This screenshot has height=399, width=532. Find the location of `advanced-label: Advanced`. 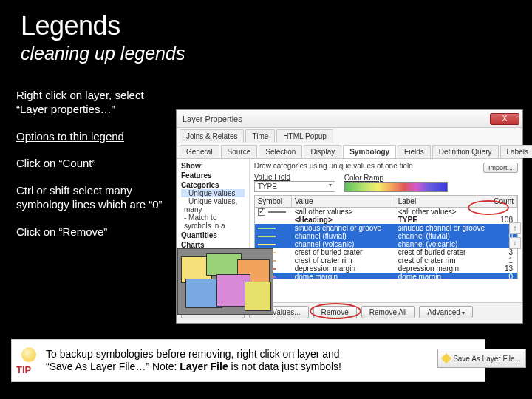

advanced-label: Advanced is located at coordinates (446, 312).